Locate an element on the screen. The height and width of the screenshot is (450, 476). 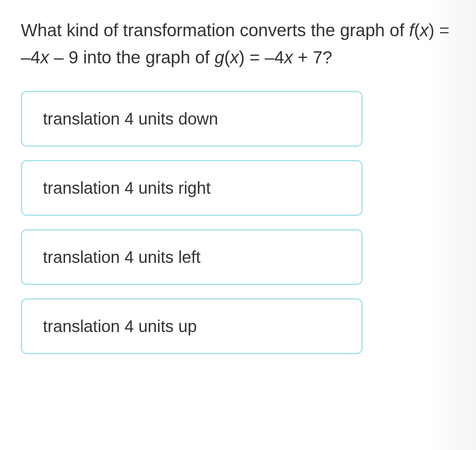
option-3: translation 4 units up is located at coordinates (192, 326).